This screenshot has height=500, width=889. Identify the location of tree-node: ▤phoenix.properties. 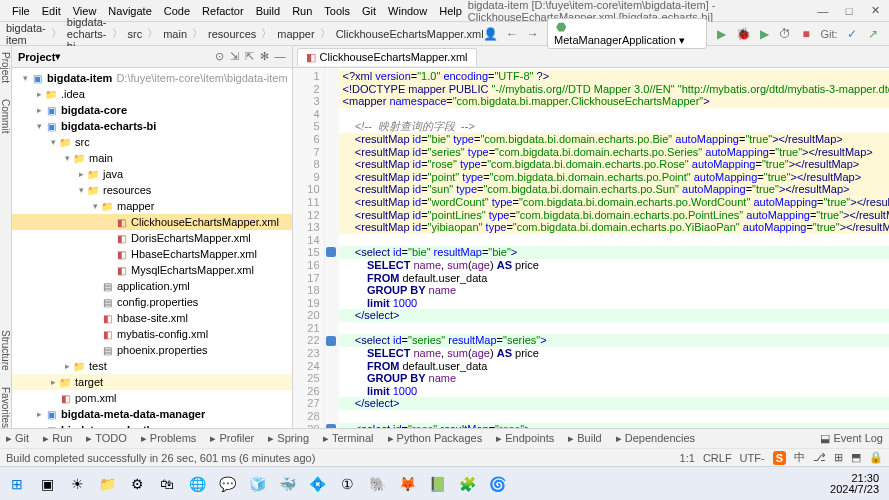
(152, 350).